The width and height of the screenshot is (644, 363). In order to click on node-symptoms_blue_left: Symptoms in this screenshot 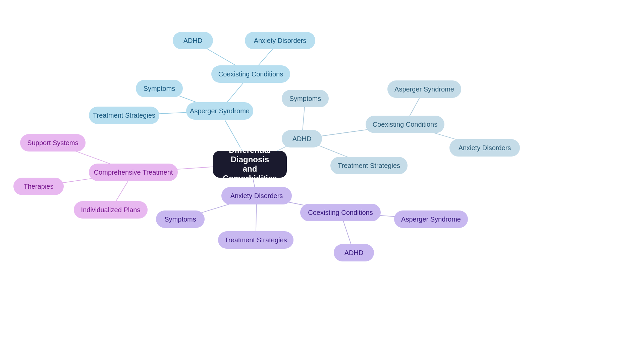, I will do `click(159, 88)`.